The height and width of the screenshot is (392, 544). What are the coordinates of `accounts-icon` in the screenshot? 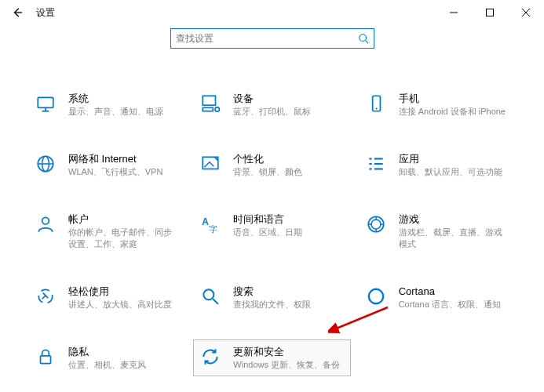 It's located at (46, 225).